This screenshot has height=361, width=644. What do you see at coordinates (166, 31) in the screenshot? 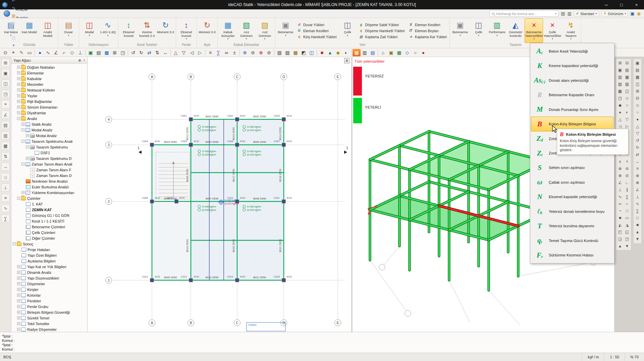
I see `ribbon-button-moment-3-3: ↻Moment 3-3` at bounding box center [166, 31].